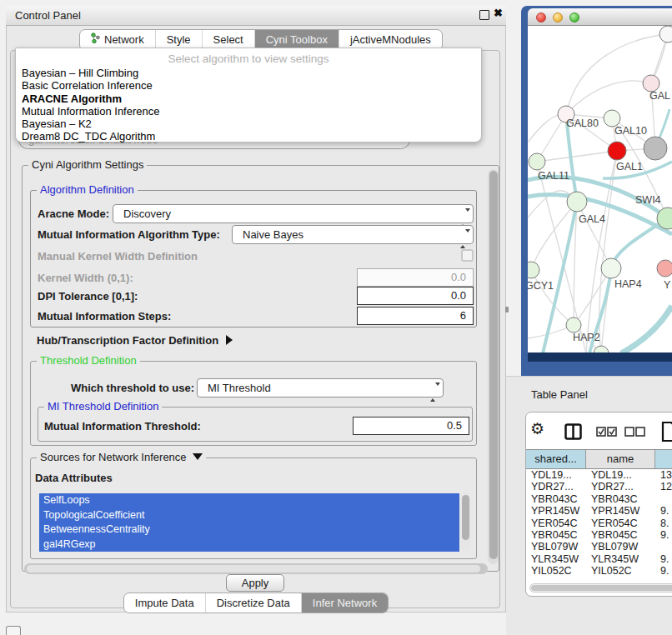 Image resolution: width=672 pixels, height=635 pixels. Describe the element at coordinates (599, 523) in the screenshot. I see `table-row: YER054CYER054C8.` at that location.